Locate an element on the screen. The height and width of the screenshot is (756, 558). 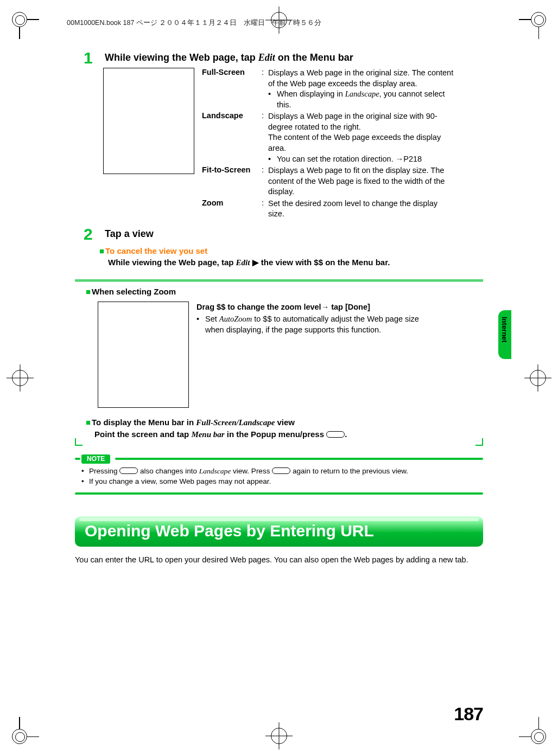
definition-list: Full-Screen : Displays a Web page in the… is located at coordinates (329, 144).